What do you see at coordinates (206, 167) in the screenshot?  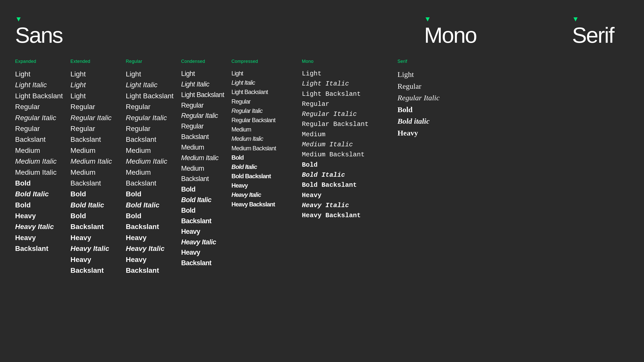 I see `column-condensed: Condensed Light Light Italic Light Backs…` at bounding box center [206, 167].